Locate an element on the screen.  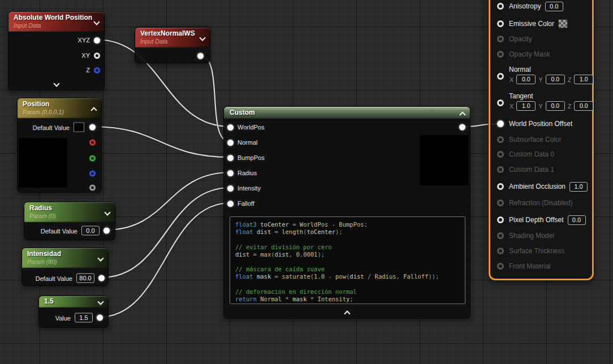
wire-position-out-to-custom-bumppos is located at coordinates (161, 142).